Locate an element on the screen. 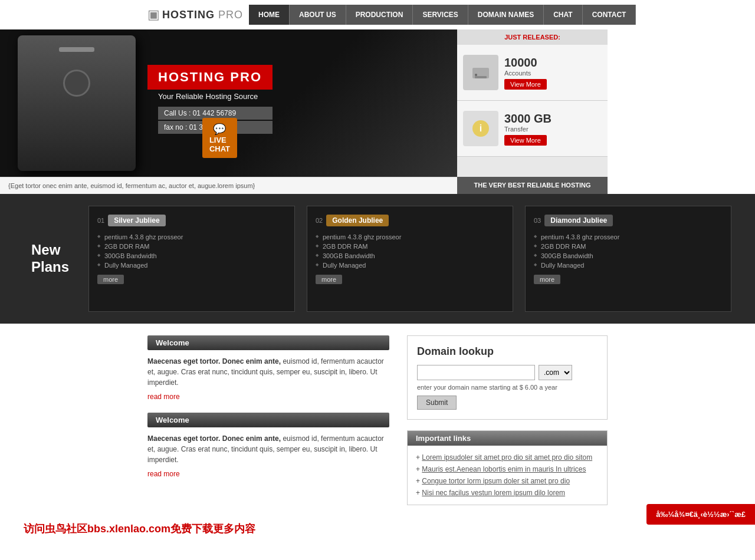 The height and width of the screenshot is (560, 755). tagline-bar: {Eget tortor onec enim ante, euismod id,… is located at coordinates (378, 185).